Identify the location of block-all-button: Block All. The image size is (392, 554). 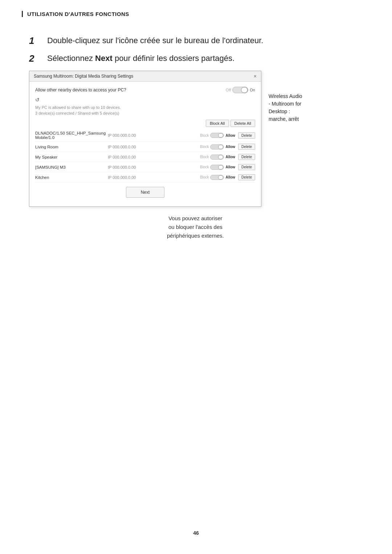
(217, 123).